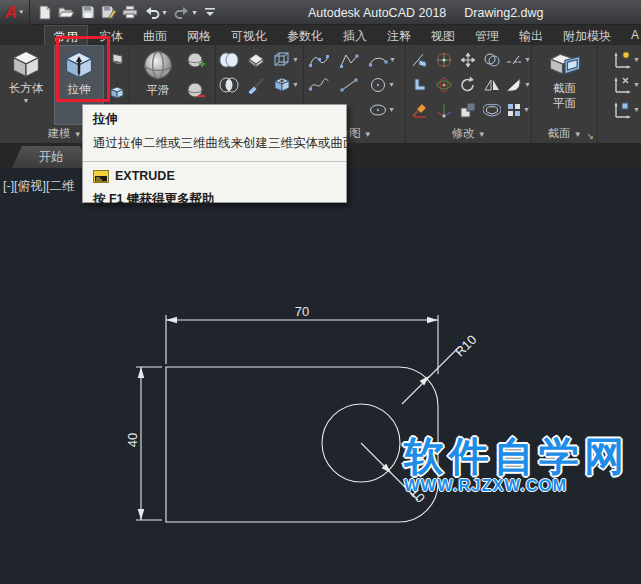 The height and width of the screenshot is (584, 641). What do you see at coordinates (196, 63) in the screenshot?
I see `smooth-more-button` at bounding box center [196, 63].